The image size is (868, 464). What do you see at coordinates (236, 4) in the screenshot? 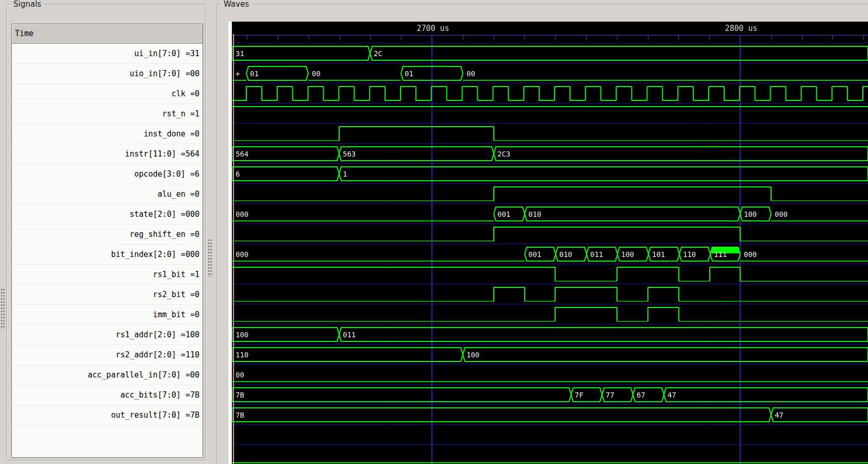
I see `waves-panel-title: Waves` at bounding box center [236, 4].